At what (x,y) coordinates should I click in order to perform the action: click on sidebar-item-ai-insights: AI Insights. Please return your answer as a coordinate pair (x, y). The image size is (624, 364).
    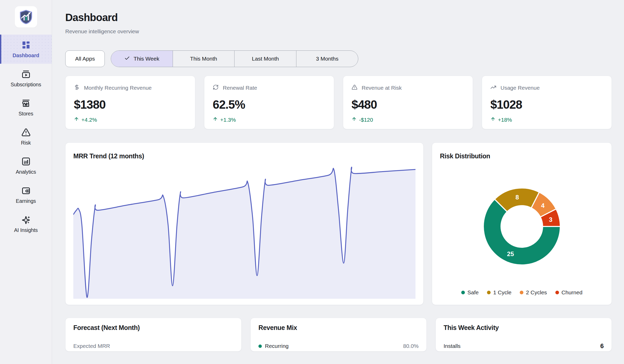
    Looking at the image, I should click on (26, 224).